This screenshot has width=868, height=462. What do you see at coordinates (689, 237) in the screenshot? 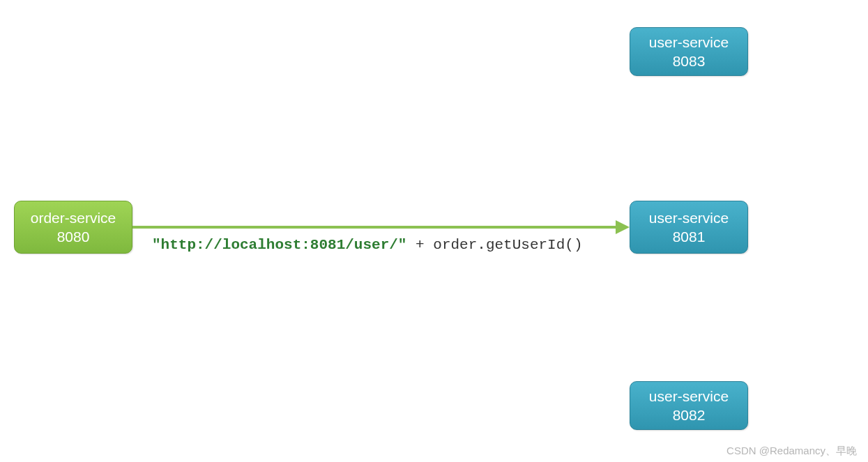
I see `user-service-8081-port: 8081` at bounding box center [689, 237].